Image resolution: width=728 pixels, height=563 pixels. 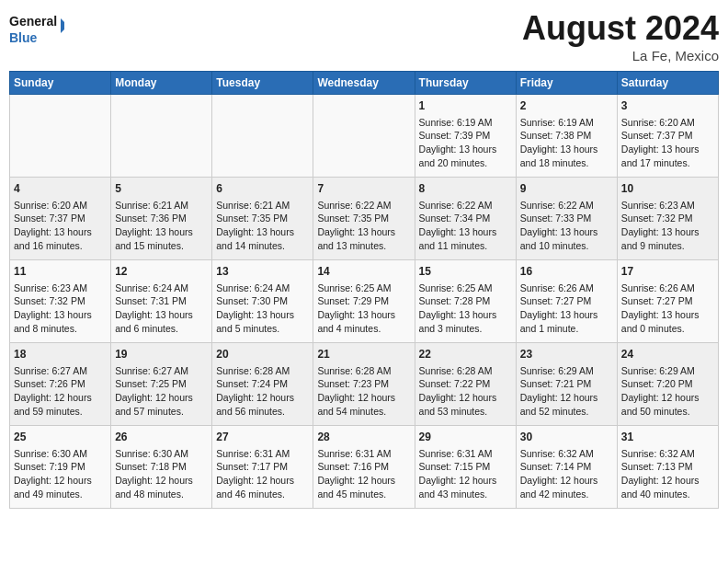 I want to click on day-info: Sunrise: 6:19 AM Sunset: 7:39 PM Dayligh…, so click(x=458, y=143).